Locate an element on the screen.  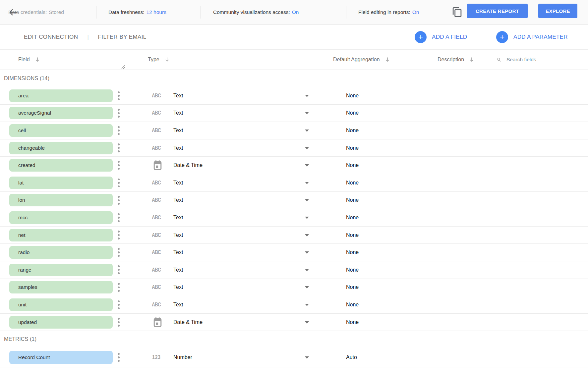
field-editing-value: On is located at coordinates (416, 12).